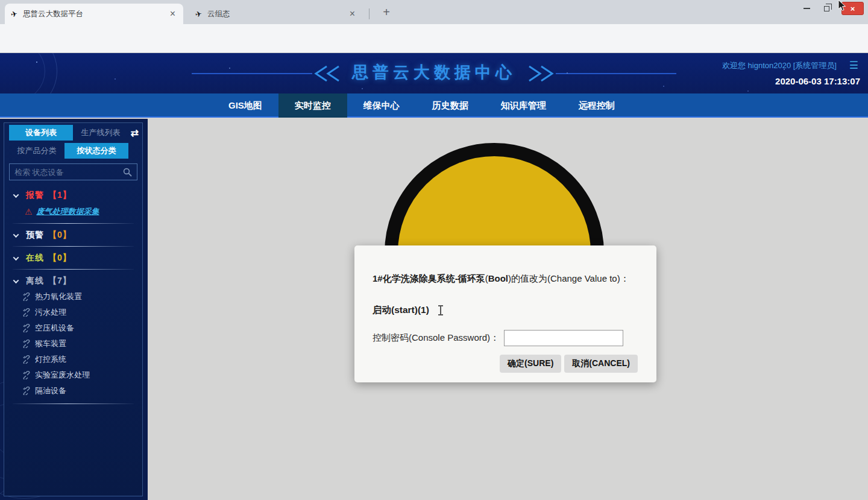 This screenshot has width=868, height=500. Describe the element at coordinates (276, 14) in the screenshot. I see `browser-tab-inactive: ✈ 云组态 ×` at that location.